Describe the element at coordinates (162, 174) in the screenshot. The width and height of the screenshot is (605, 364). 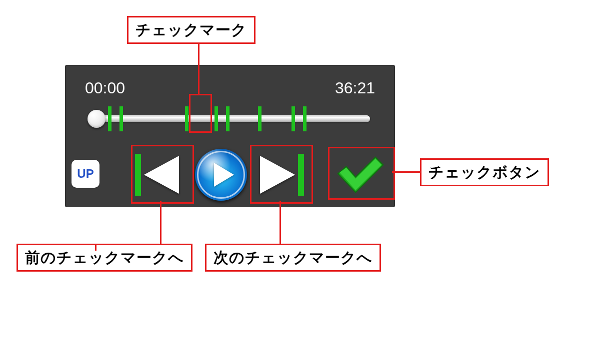
I see `highlight-prev-button` at that location.